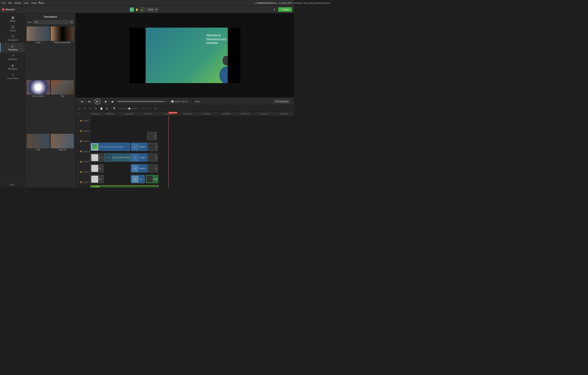 The image size is (588, 375). I want to click on progress-bar, so click(145, 102).